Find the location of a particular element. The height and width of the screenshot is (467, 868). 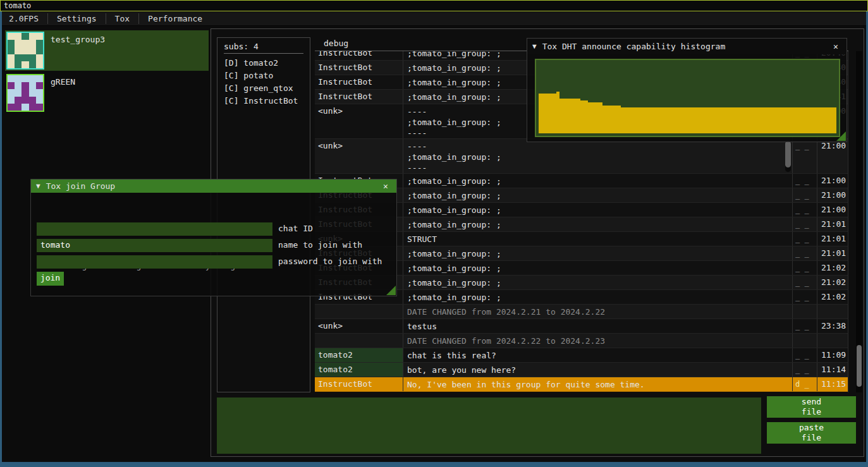

subs-header: subs: 4 is located at coordinates (264, 47).